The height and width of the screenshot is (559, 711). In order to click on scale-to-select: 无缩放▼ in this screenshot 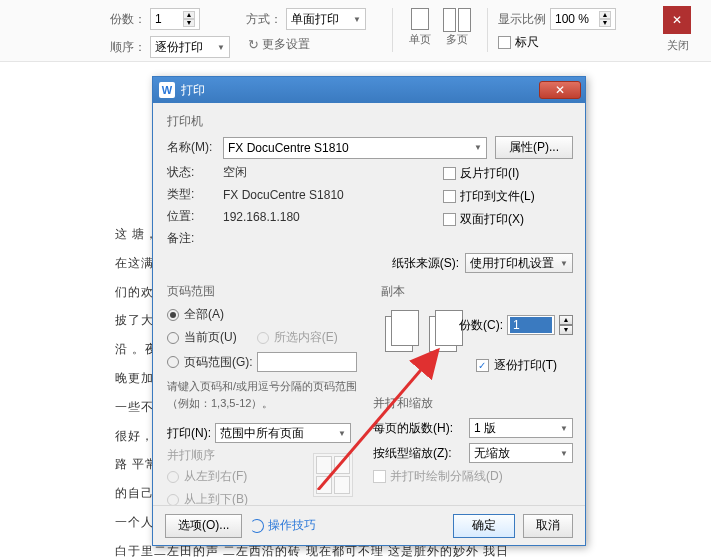, I will do `click(521, 453)`.